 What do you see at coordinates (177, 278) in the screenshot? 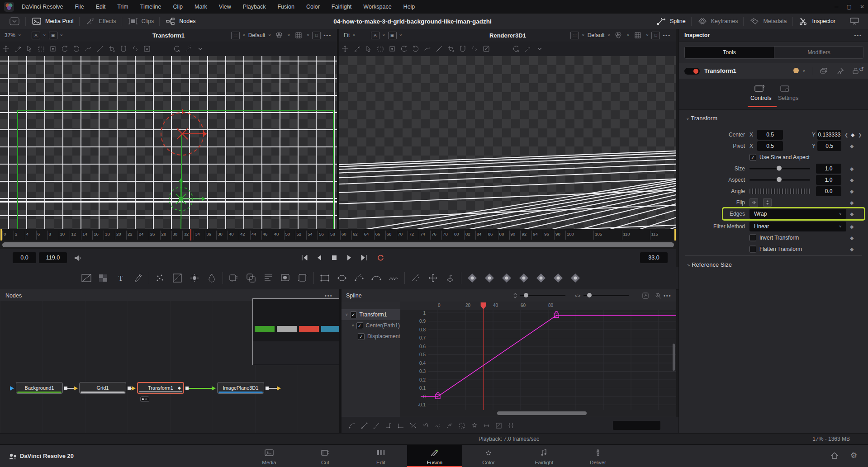
I see `color-curves-tool-icon` at bounding box center [177, 278].